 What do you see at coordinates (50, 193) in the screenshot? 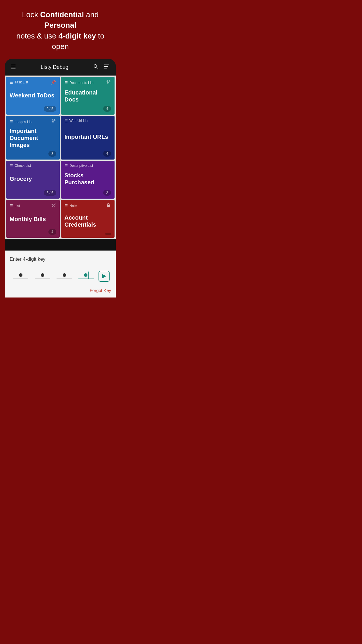
I see `card-badge: 3 / 6` at bounding box center [50, 193].